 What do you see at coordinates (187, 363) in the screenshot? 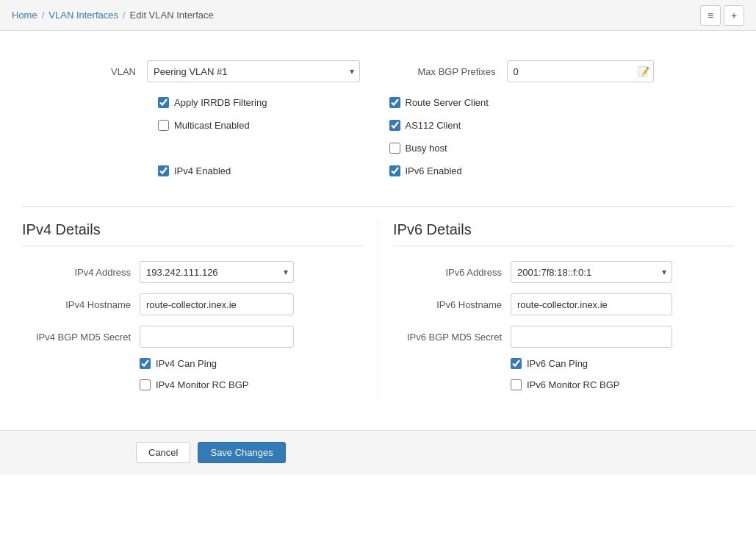
I see `ipv4-can-ping-label: IPv4 Can Ping` at bounding box center [187, 363].